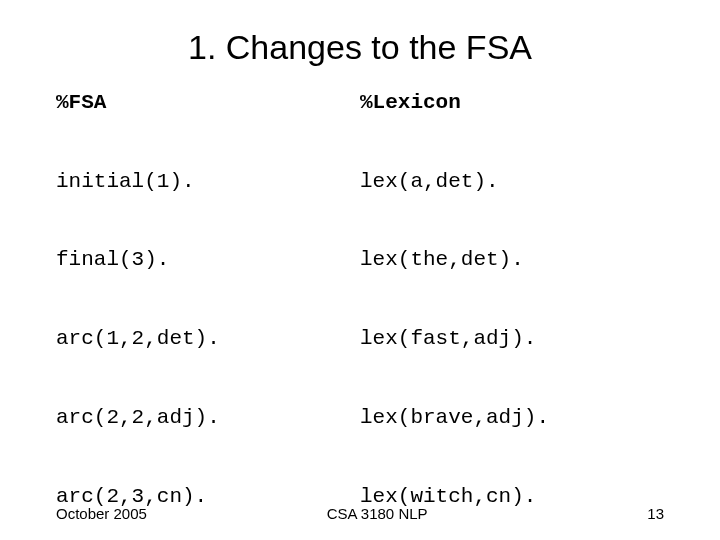  Describe the element at coordinates (208, 102) in the screenshot. I see `fsa-header: %FSA` at that location.